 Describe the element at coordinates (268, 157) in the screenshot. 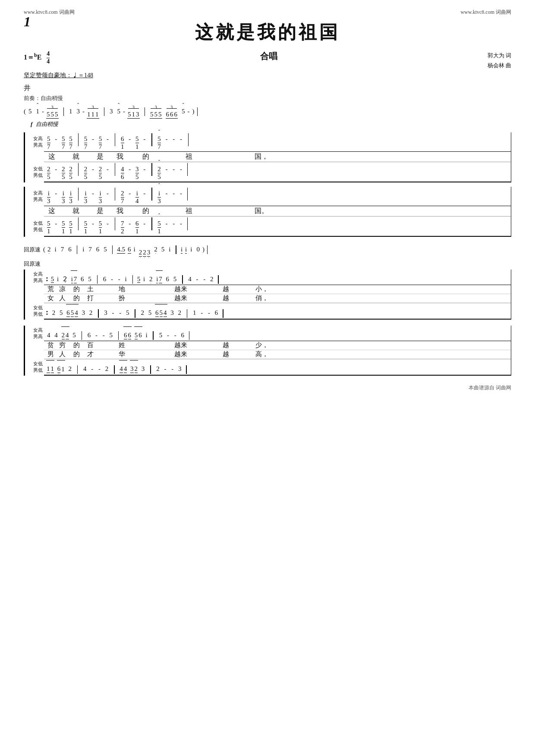

I see `choral-section-1: 女高男高 57 - 57 57 57` at that location.